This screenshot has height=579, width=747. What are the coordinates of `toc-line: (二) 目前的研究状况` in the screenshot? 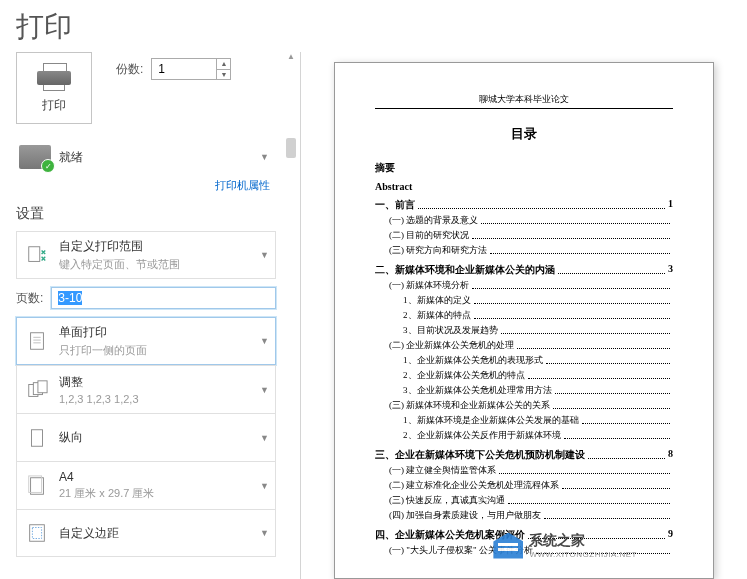 It's located at (524, 236).